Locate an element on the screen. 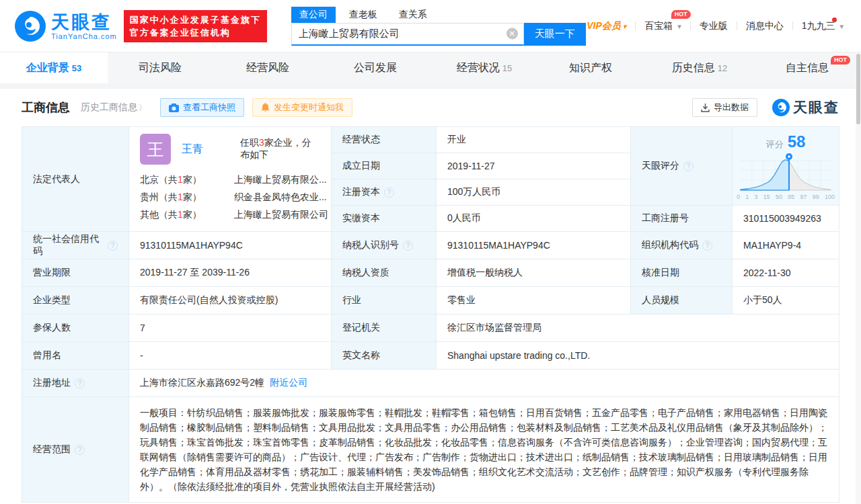 Image resolution: width=861 pixels, height=504 pixels. scrollbar-thumb is located at coordinates (858, 89).